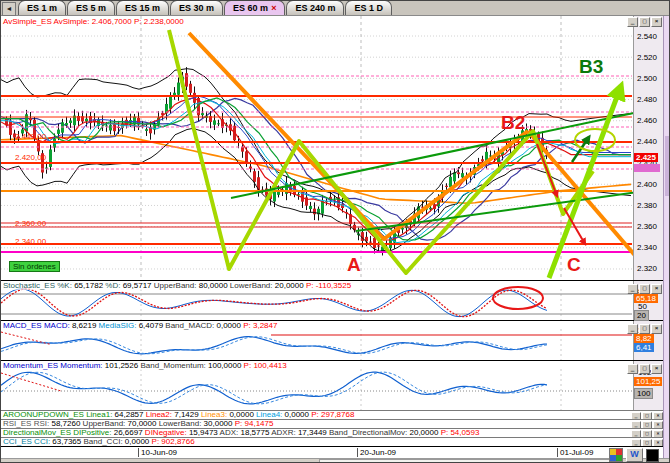 Image resolution: width=670 pixels, height=463 pixels. I want to click on price-tick: 2.440, so click(647, 142).